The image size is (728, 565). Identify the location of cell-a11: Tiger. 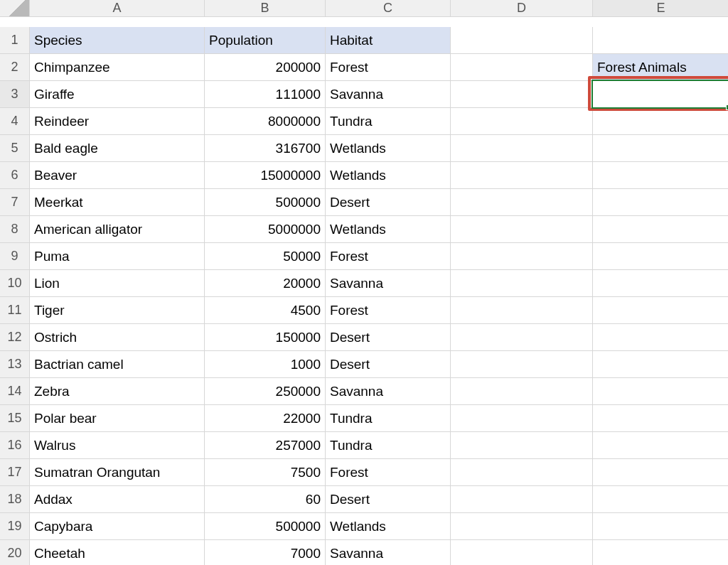
(117, 311).